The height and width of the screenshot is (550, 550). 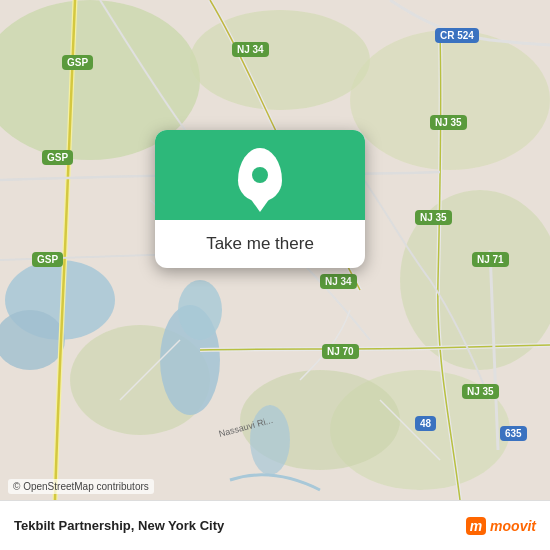 What do you see at coordinates (513, 526) in the screenshot?
I see `moovit-text: moovit` at bounding box center [513, 526].